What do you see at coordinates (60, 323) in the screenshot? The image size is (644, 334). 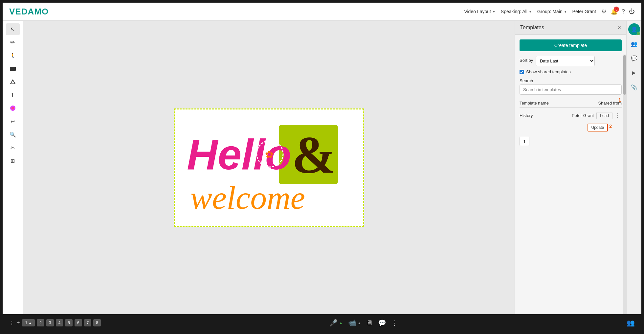 I see `page-tab-4: 4` at bounding box center [60, 323].